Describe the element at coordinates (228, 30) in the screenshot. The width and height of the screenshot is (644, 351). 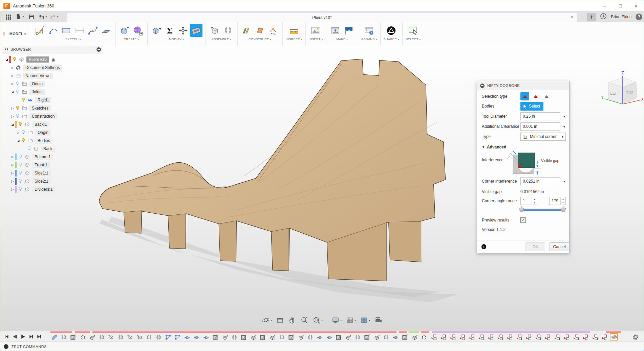
I see `joint-icon` at that location.